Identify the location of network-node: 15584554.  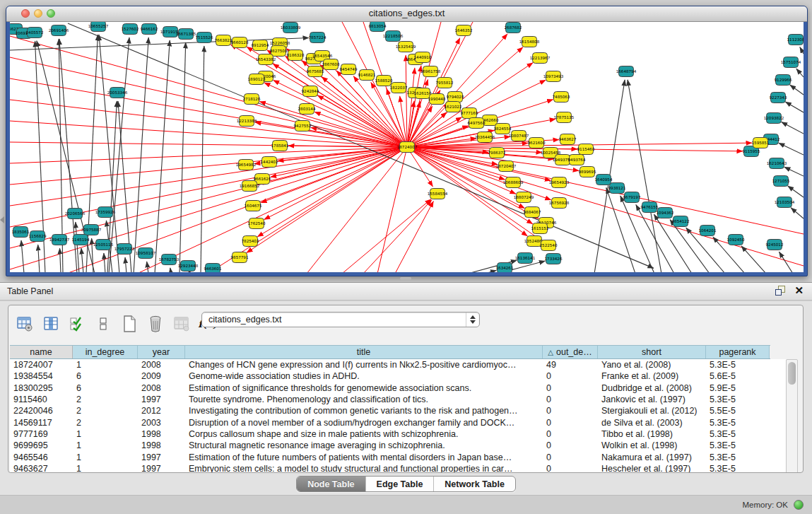
(438, 194).